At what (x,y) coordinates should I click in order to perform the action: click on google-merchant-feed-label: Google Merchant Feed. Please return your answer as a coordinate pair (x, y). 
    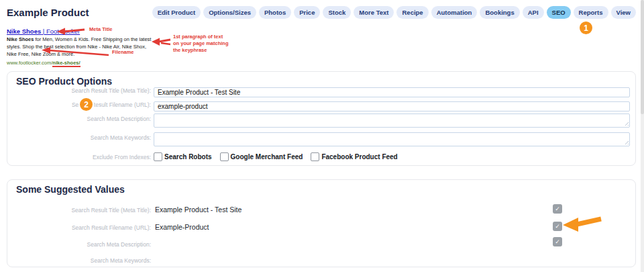
    Looking at the image, I should click on (267, 157).